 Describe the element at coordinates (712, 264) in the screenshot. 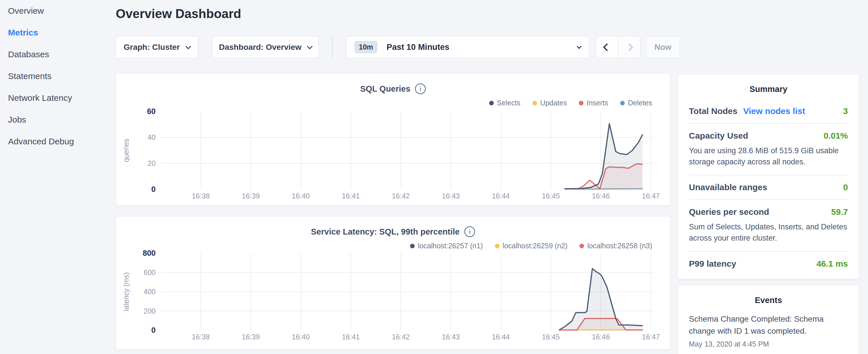

I see `summary-row-label: P99 latency` at that location.